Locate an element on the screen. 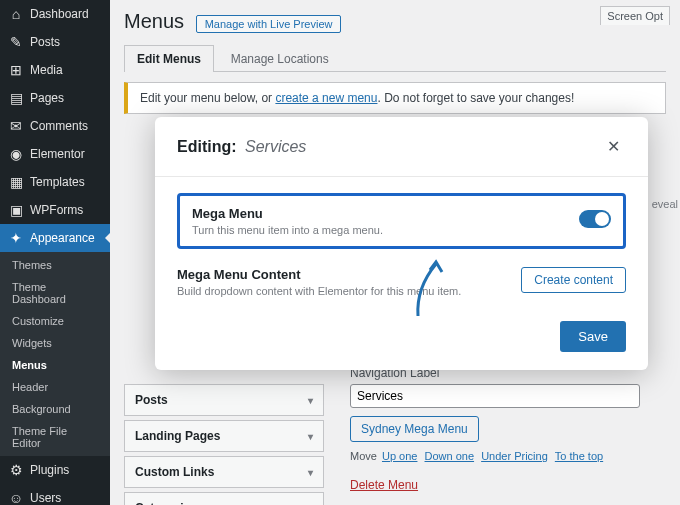 This screenshot has height=505, width=680. mega-menu-toggle is located at coordinates (595, 219).